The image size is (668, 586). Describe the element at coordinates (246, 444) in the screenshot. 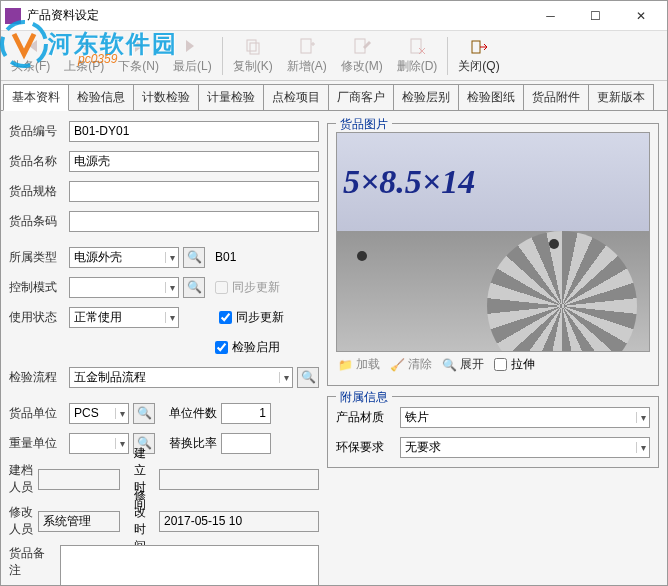

I see `ratio-input` at that location.